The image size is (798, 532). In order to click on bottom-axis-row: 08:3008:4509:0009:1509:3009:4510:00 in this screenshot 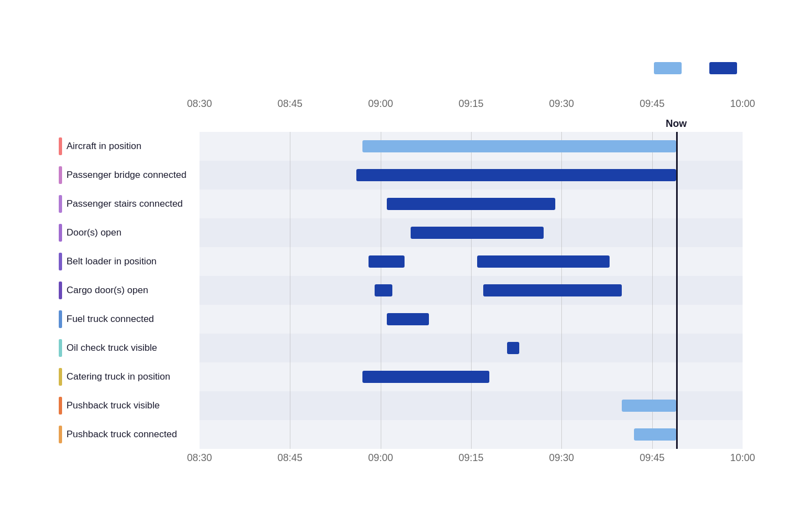, I will do `click(399, 460)`.